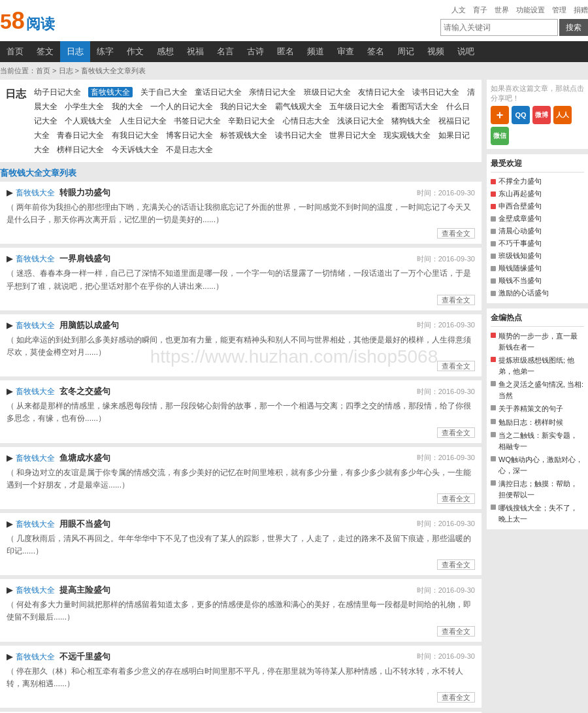 This screenshot has width=588, height=713. What do you see at coordinates (105, 52) in the screenshot?
I see `nav-item-lianzi: 练字` at bounding box center [105, 52].